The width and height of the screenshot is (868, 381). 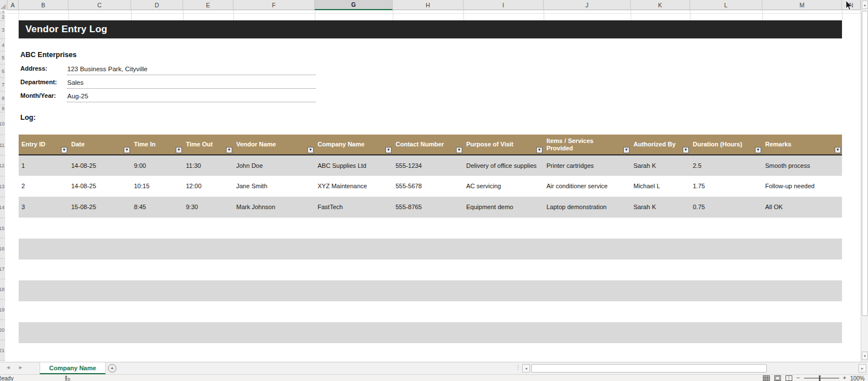 What do you see at coordinates (819, 378) in the screenshot?
I see `zoom-slider-thumb` at bounding box center [819, 378].